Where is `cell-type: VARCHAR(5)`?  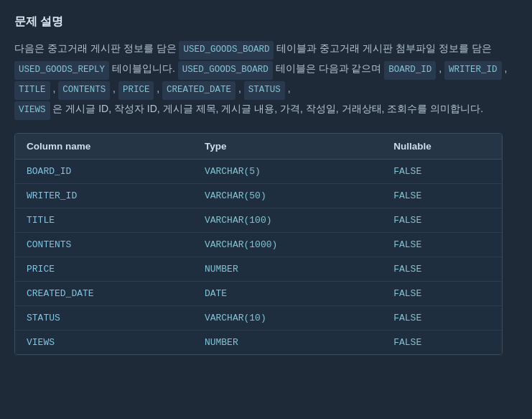
cell-type: VARCHAR(5) is located at coordinates (287, 171).